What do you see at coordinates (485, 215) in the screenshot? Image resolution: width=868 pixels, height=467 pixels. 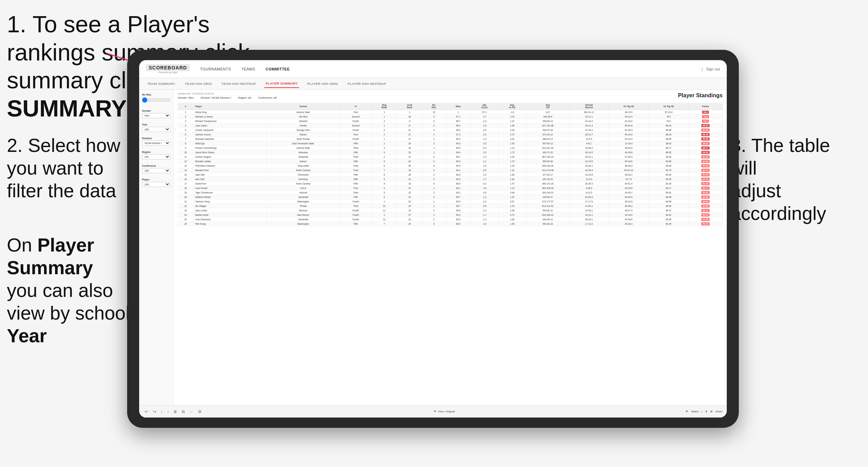 I see `cell-adj: -1.7` at bounding box center [485, 215].